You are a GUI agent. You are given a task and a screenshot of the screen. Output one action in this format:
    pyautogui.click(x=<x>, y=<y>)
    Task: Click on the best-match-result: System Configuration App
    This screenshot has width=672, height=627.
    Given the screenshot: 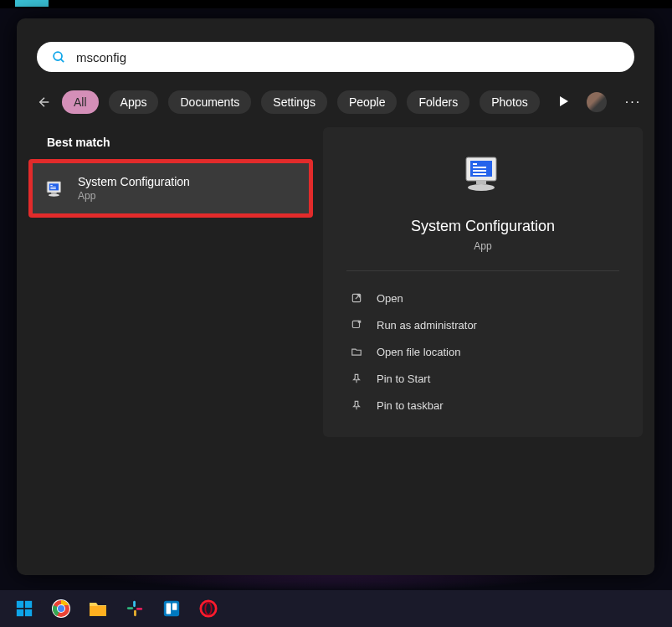 What is the action you would take?
    pyautogui.click(x=171, y=188)
    